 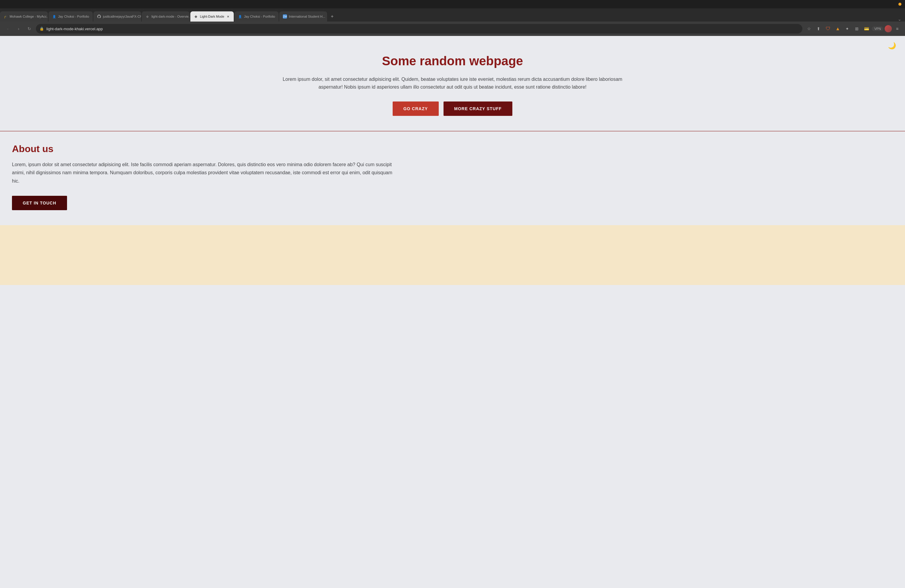 What do you see at coordinates (24, 17) in the screenshot?
I see `tab-mohawk: 🎓 Mohawk College - MyAcc...` at bounding box center [24, 17].